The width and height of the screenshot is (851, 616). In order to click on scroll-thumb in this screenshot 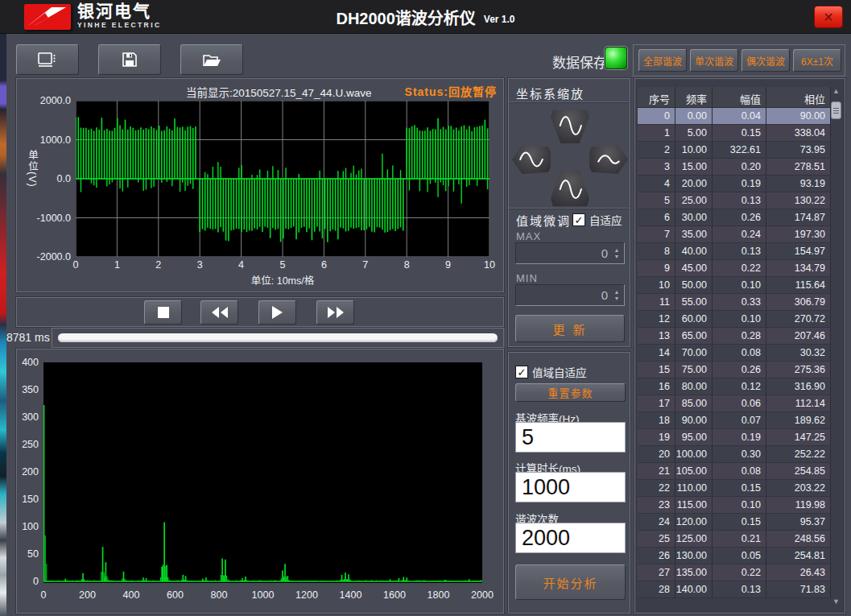, I will do `click(836, 110)`.